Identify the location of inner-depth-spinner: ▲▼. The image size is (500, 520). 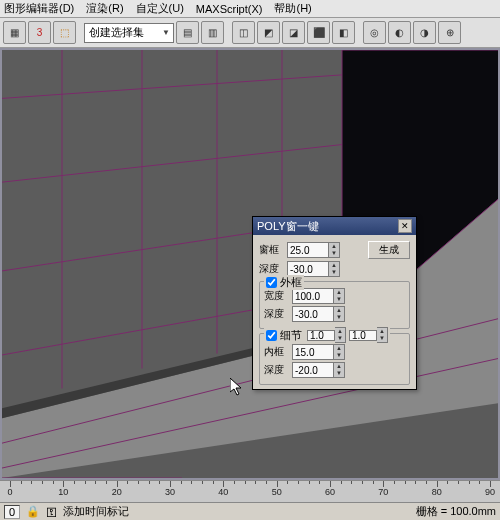
(318, 370).